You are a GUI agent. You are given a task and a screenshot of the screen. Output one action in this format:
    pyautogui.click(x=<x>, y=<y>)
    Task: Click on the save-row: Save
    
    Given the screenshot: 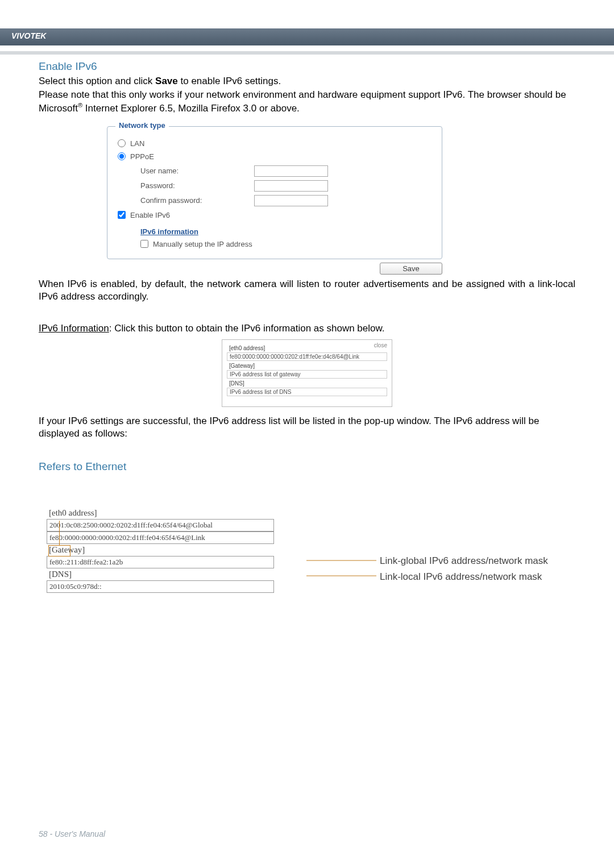 What is the action you would take?
    pyautogui.click(x=275, y=268)
    